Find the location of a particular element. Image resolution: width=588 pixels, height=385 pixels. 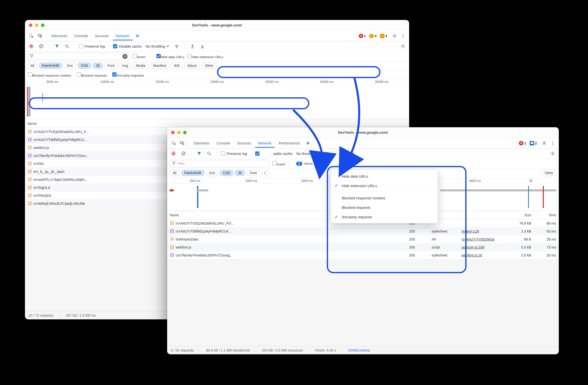

cell-initiator: (index):116 is located at coordinates (484, 231).